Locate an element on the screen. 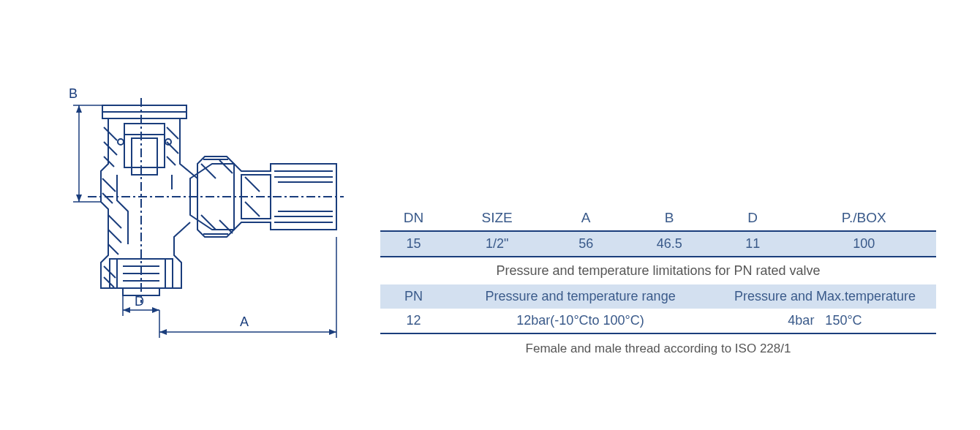 This screenshot has height=430, width=980. td-dn: 15 is located at coordinates (414, 244).